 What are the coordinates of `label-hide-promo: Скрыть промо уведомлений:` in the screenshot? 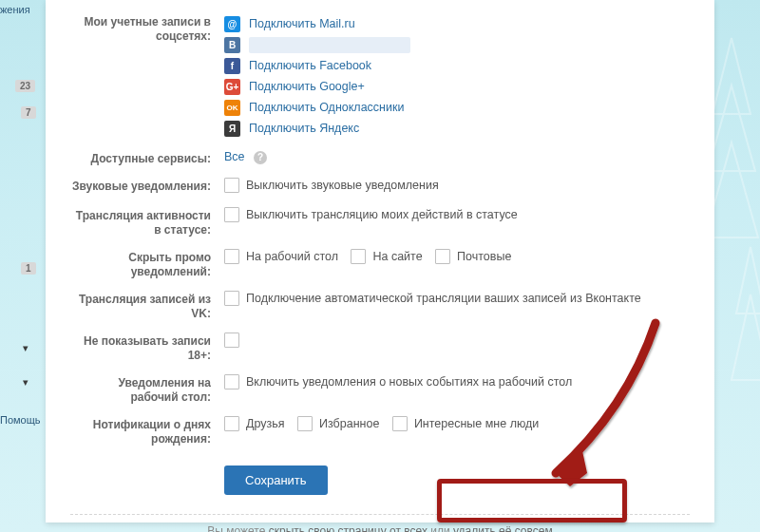 It's located at (147, 264).